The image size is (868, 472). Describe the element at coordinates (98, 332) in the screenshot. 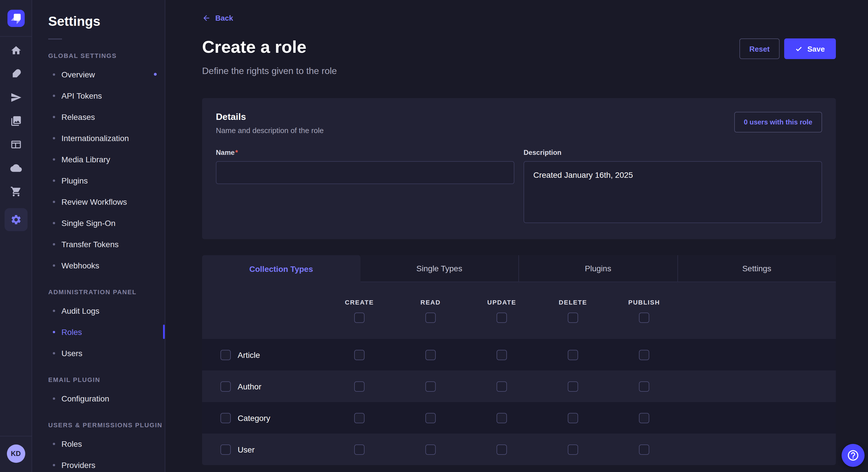

I see `sidebar-item-roles-admin: Roles` at that location.